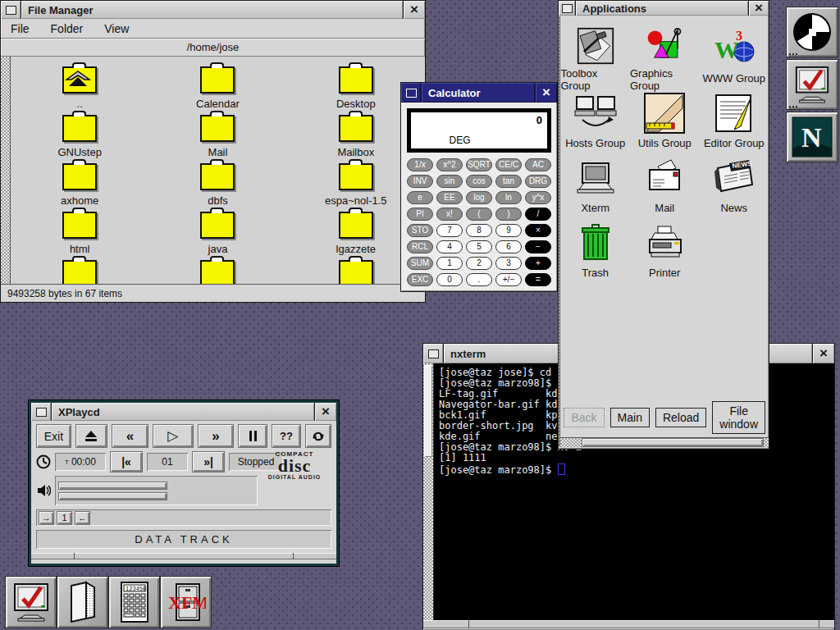 This screenshot has width=840, height=630. What do you see at coordinates (420, 214) in the screenshot?
I see `calc-button: PI` at bounding box center [420, 214].